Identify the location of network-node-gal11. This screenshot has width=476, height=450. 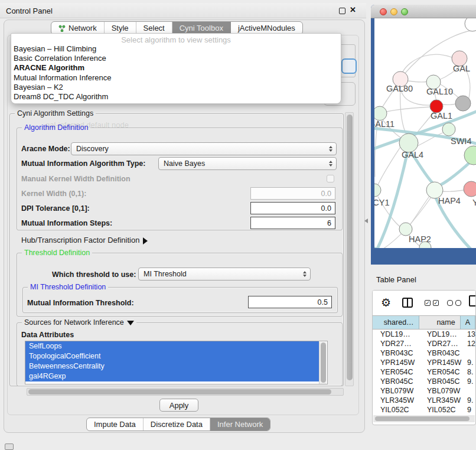
(380, 113).